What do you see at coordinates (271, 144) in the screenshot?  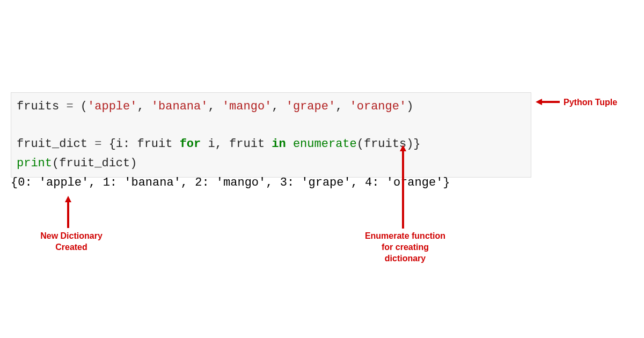 I see `code-line-3: fruit_dict = {i: fruit for i, fruit in e…` at bounding box center [271, 144].